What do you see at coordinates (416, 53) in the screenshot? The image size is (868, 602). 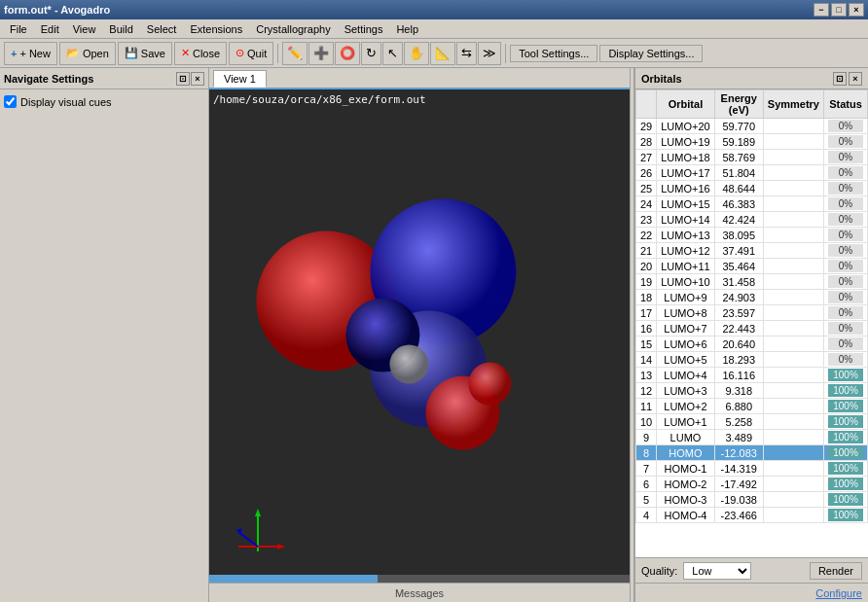 I see `move-tool: ✋` at bounding box center [416, 53].